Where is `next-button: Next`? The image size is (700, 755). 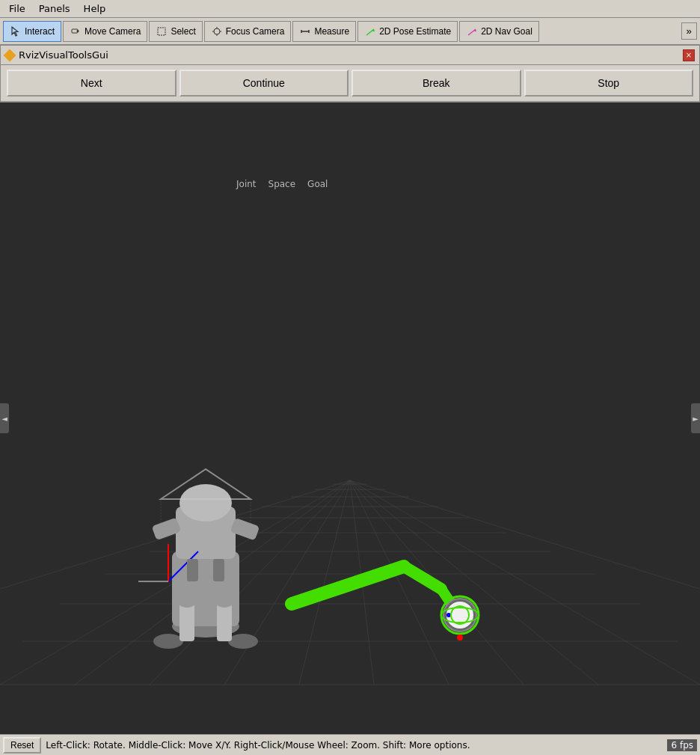 next-button: Next is located at coordinates (91, 83).